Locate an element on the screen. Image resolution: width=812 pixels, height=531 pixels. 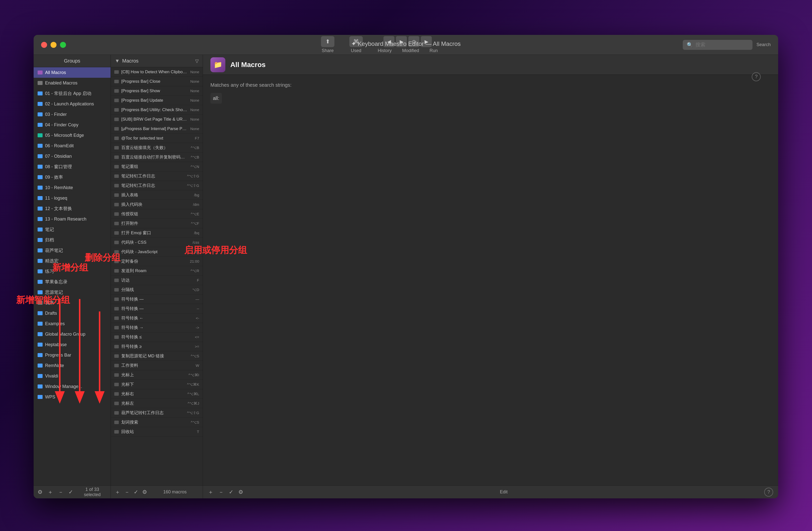
detail-add-button: ＋ is located at coordinates (211, 492).